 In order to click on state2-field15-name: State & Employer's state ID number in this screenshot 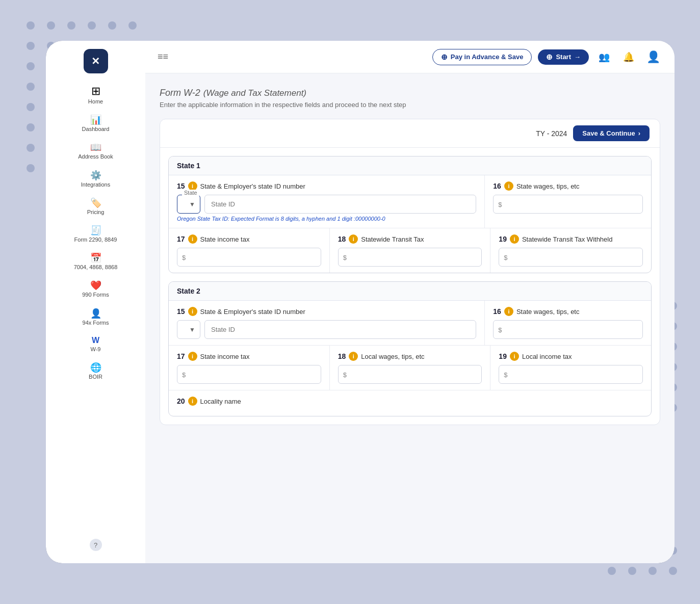, I will do `click(253, 312)`.